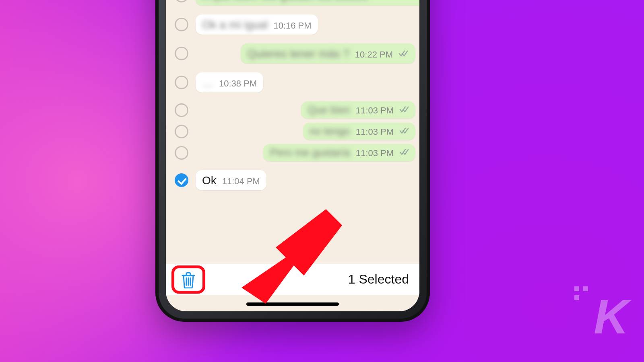 The image size is (644, 362). What do you see at coordinates (358, 110) in the screenshot?
I see `message-bubble-outgoing: Que bien 11:03 PM` at bounding box center [358, 110].